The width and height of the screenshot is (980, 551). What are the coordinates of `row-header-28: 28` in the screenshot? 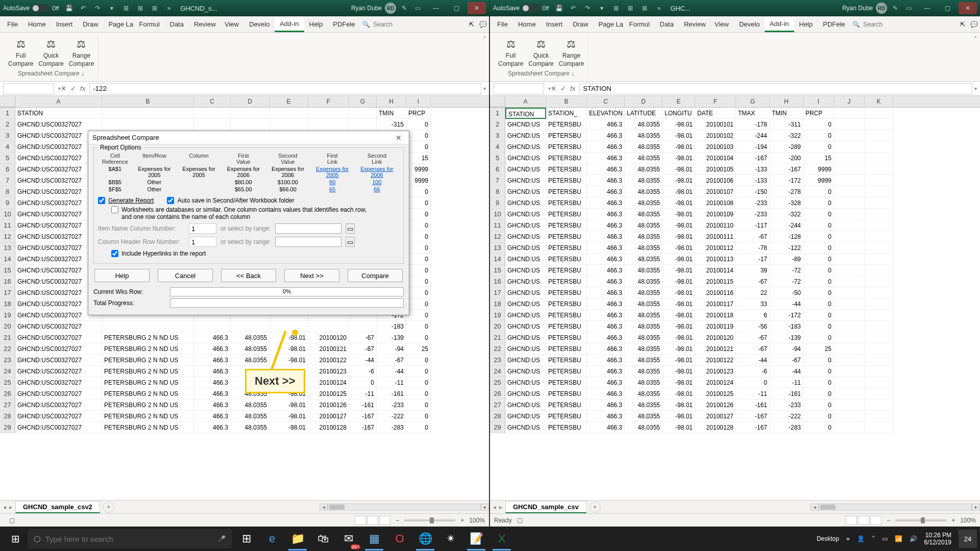 It's located at (498, 416).